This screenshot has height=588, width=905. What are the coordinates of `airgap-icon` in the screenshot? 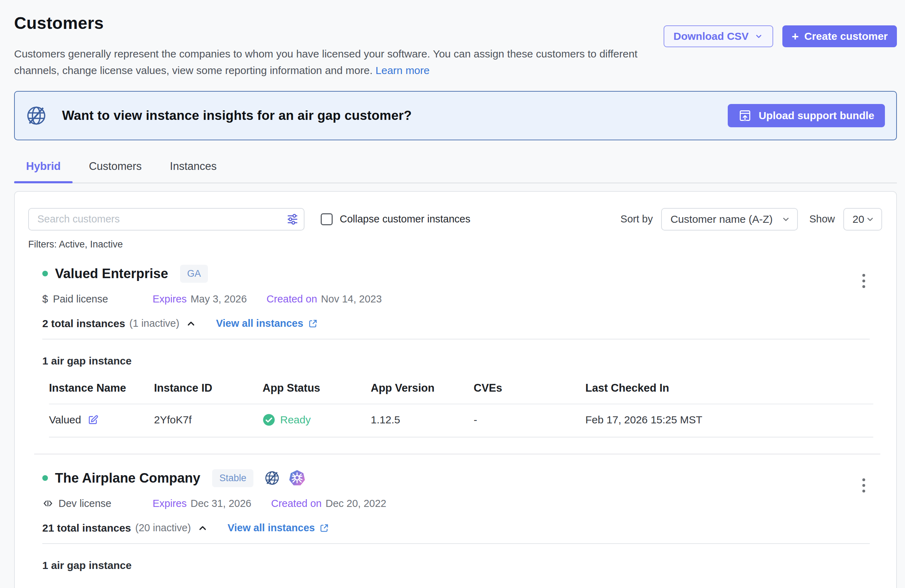 It's located at (272, 478).